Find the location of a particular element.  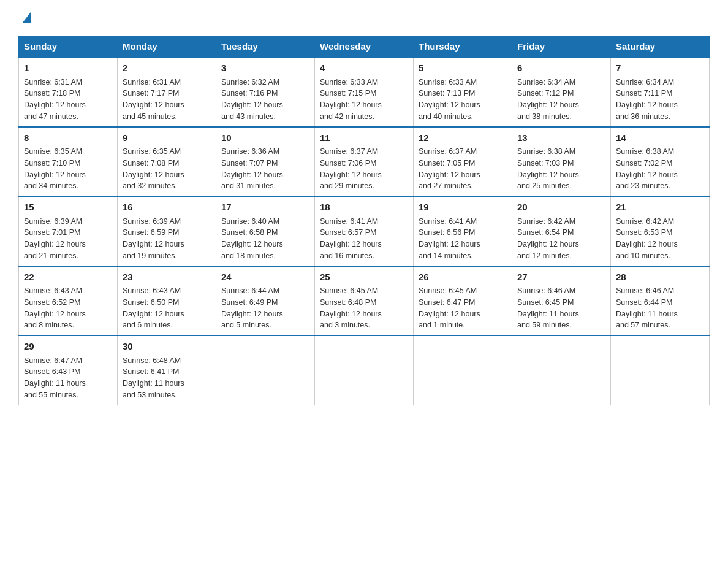

day-info: Sunrise: 6:40 AMSunset: 6:58 PMDaylight:… is located at coordinates (252, 239).